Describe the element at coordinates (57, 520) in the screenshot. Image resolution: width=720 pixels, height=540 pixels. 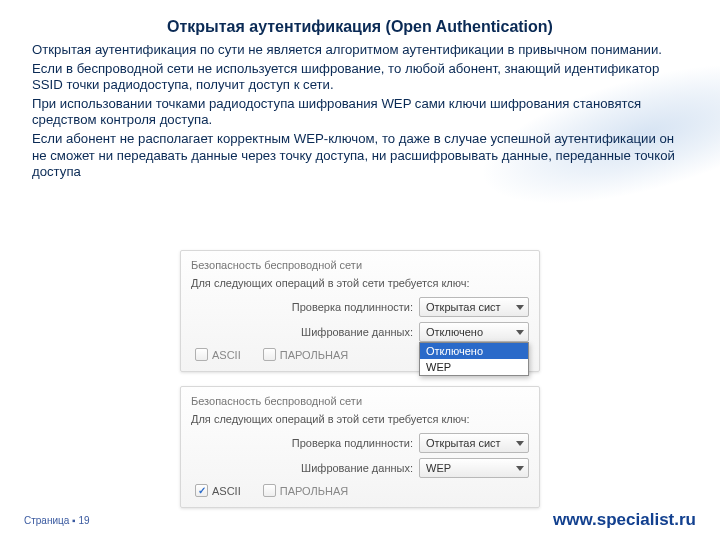
I see `page-number: Страница ▪ 19` at that location.